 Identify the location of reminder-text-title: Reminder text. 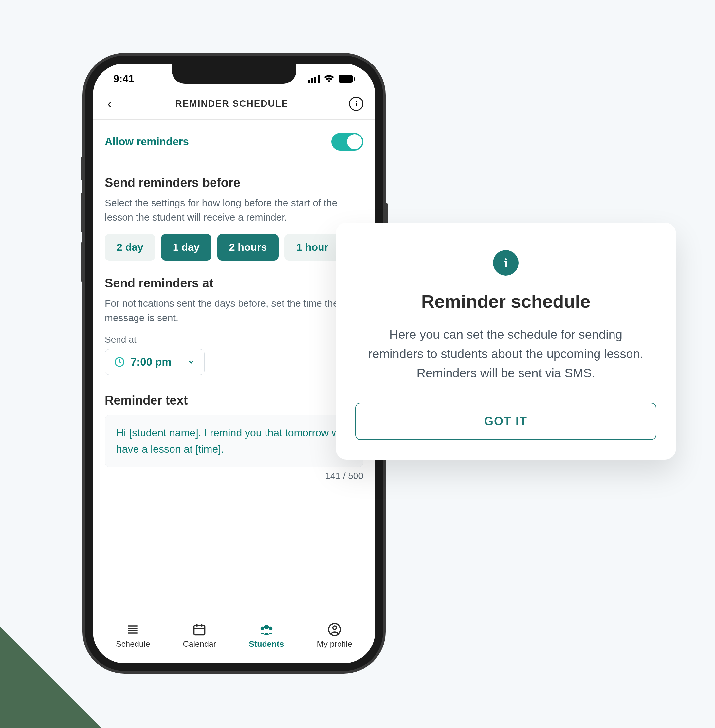
(146, 400).